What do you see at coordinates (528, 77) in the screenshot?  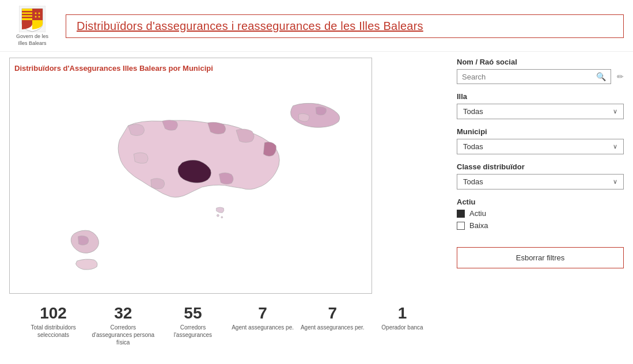 I see `search-input` at bounding box center [528, 77].